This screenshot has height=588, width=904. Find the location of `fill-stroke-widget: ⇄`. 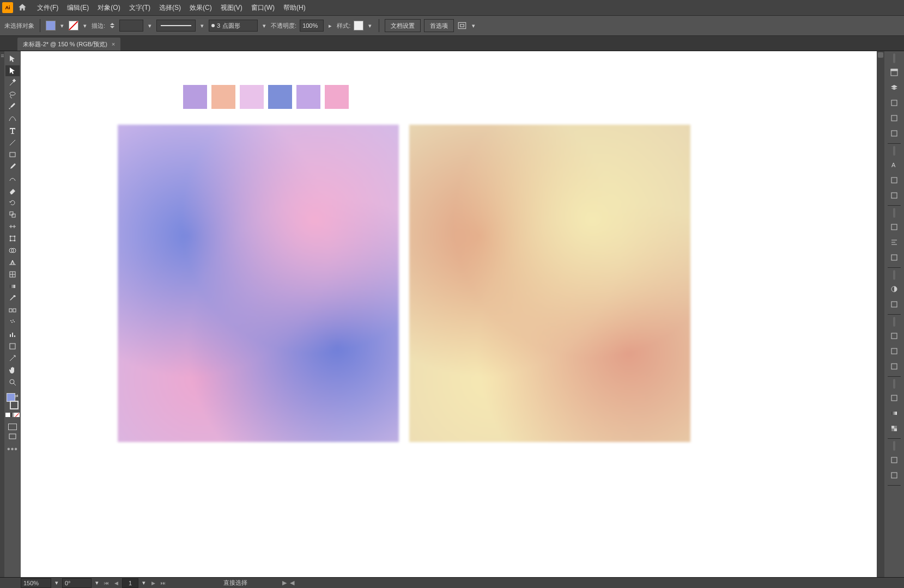

fill-stroke-widget: ⇄ is located at coordinates (13, 401).